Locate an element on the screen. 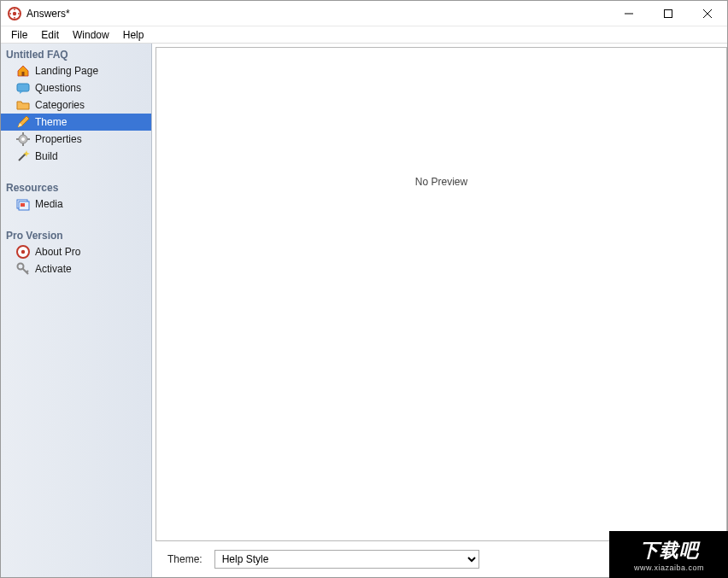 Image resolution: width=728 pixels, height=578 pixels. menu-edit: Edit is located at coordinates (50, 35).